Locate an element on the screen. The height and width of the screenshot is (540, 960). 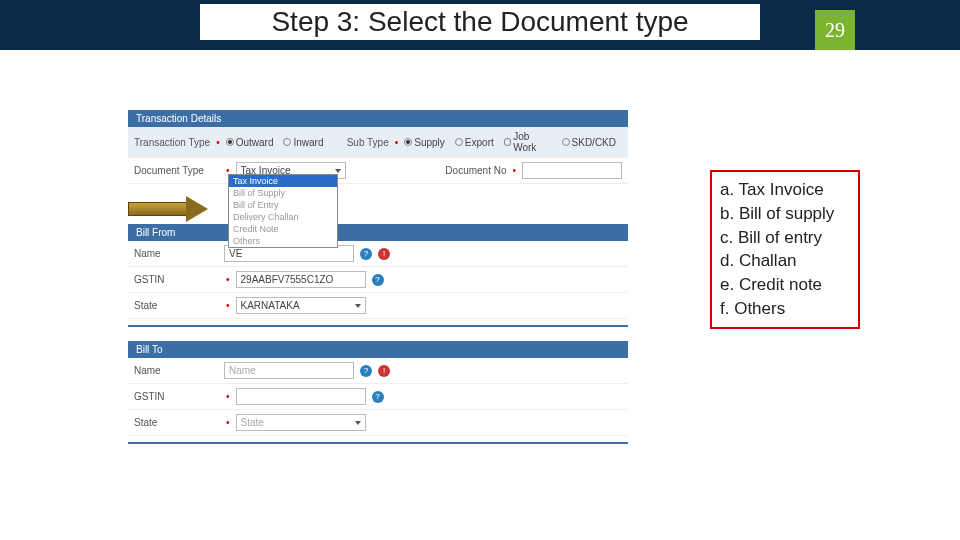
gstin-to-input is located at coordinates (301, 396).